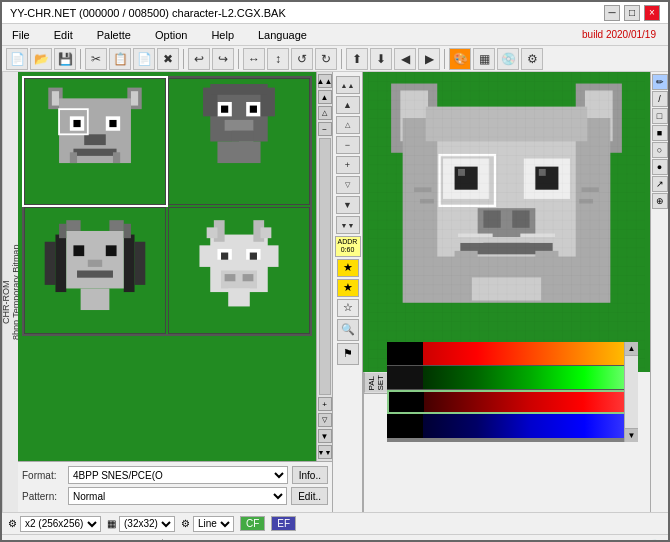 Image resolution: width=670 pixels, height=542 pixels. What do you see at coordinates (484, 59) in the screenshot?
I see `toolbar-grid: ▦` at bounding box center [484, 59].